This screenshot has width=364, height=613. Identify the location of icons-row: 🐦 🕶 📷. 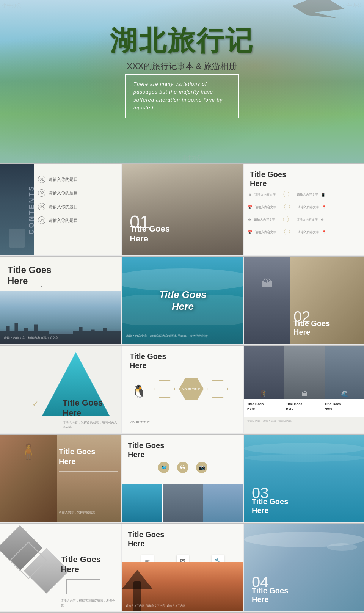
(183, 467).